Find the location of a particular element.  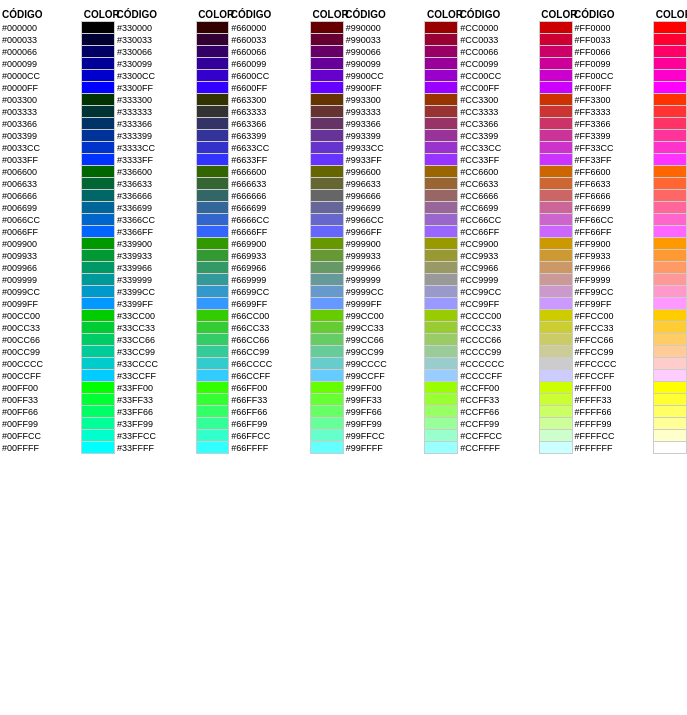

column-header-code-0: CÓDIGO is located at coordinates (41, 15).